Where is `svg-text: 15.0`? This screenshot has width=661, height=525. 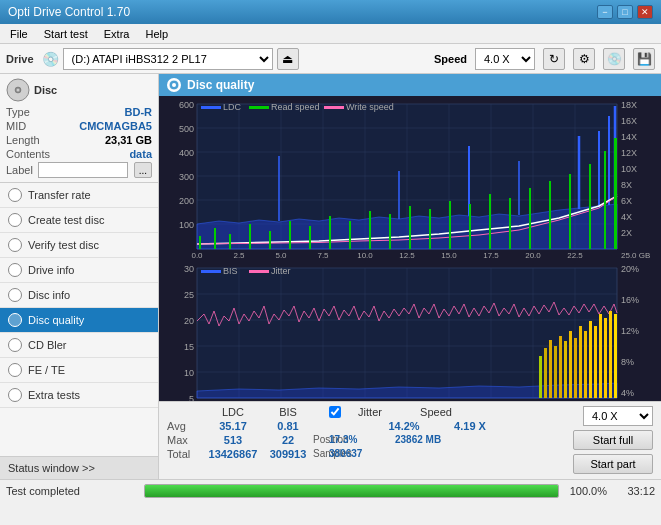 svg-text: 15.0 is located at coordinates (449, 256).